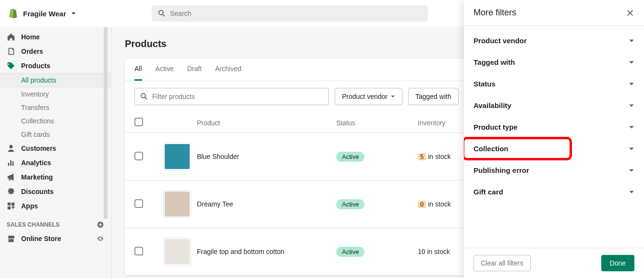 This screenshot has width=644, height=278. I want to click on caret-down-icon, so click(393, 97).